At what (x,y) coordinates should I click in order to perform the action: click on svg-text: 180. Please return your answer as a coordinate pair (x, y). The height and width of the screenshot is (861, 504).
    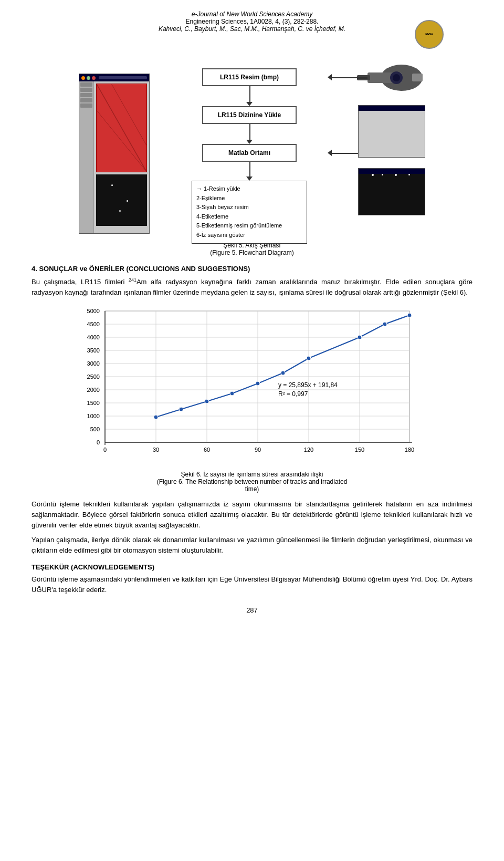
    Looking at the image, I should click on (410, 450).